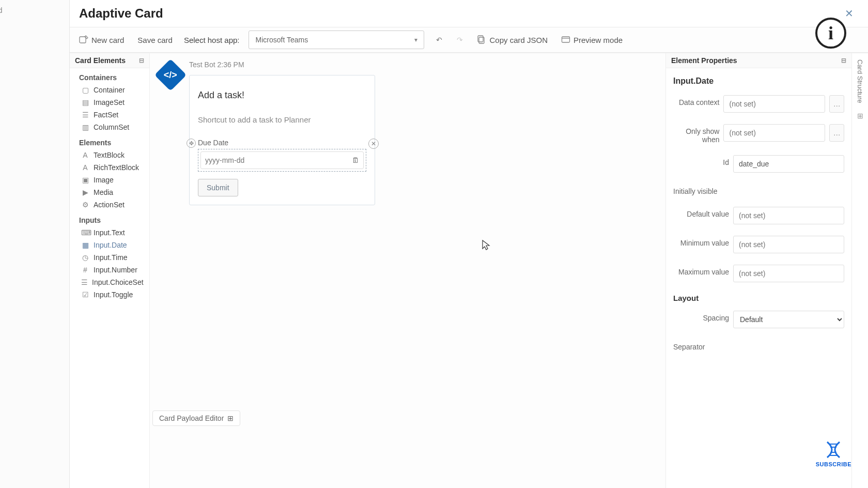  What do you see at coordinates (482, 40) in the screenshot?
I see `copy-icon` at bounding box center [482, 40].